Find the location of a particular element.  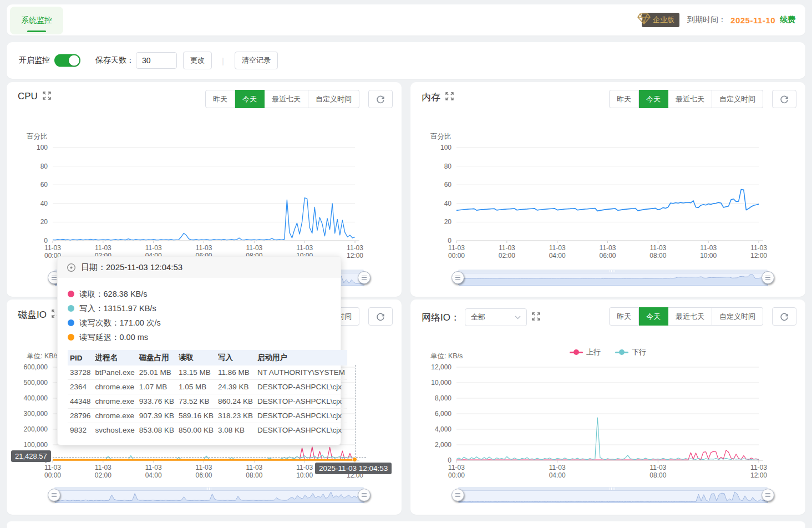

tab-label: 系统监控 is located at coordinates (37, 21).